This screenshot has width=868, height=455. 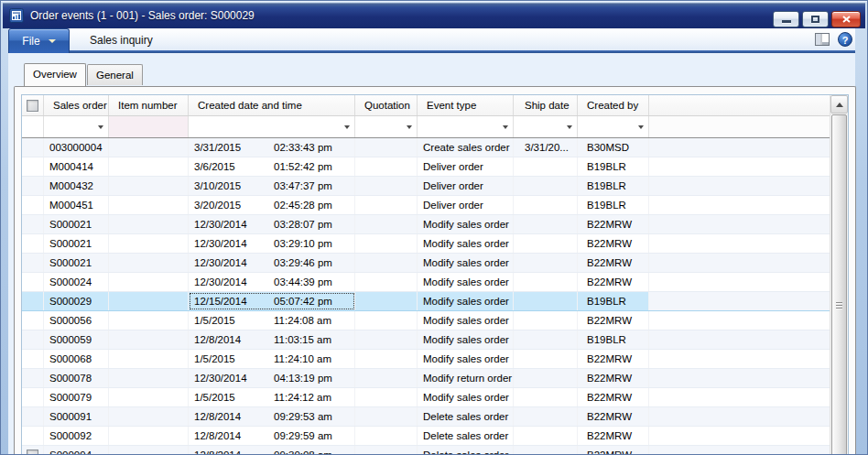 I want to click on cell-event-type: Delete sales order, so click(x=465, y=417).